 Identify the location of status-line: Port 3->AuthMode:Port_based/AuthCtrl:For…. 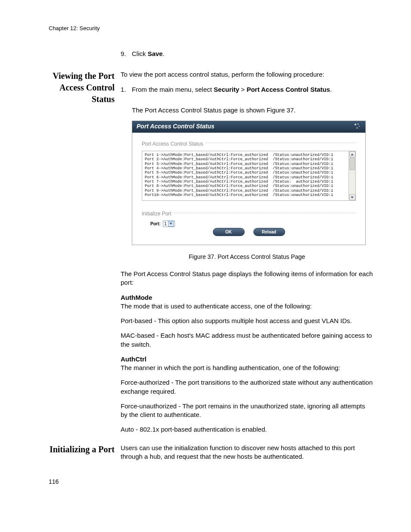
(249, 164).